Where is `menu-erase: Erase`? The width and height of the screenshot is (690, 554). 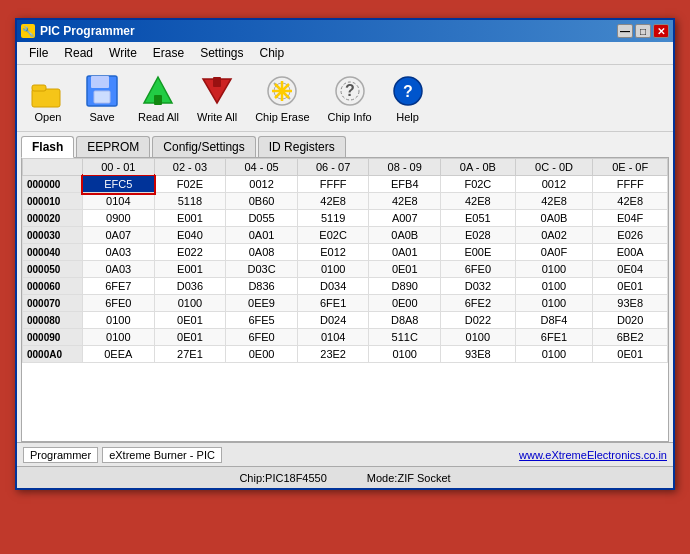 menu-erase: Erase is located at coordinates (168, 53).